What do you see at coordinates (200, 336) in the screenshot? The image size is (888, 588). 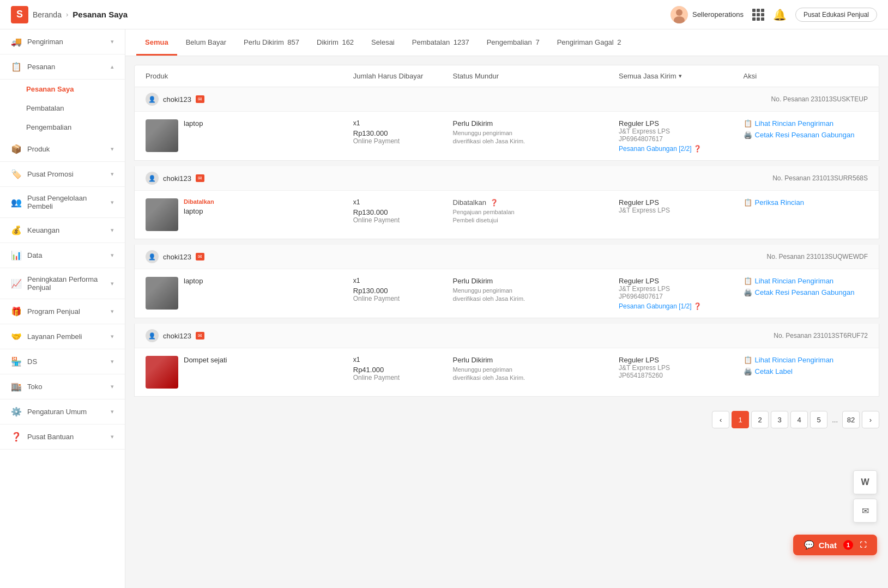 I see `chat-badge-4: ✉` at bounding box center [200, 336].